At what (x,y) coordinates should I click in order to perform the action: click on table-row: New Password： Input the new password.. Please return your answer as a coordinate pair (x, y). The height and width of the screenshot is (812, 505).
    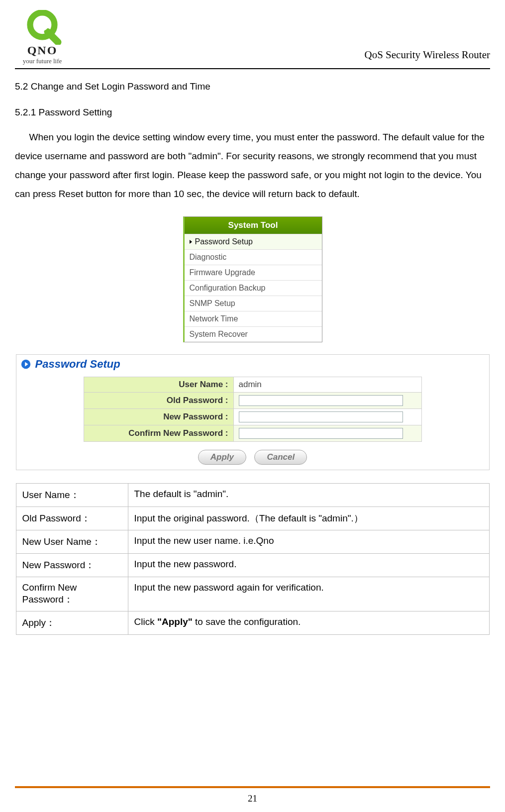
    Looking at the image, I should click on (253, 565).